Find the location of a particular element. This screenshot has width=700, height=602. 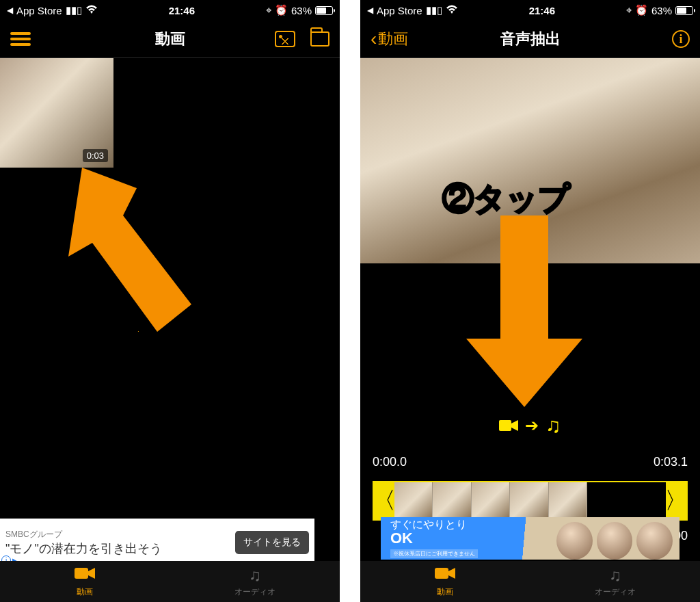

thumbnail-duration: 0:03 is located at coordinates (96, 156).